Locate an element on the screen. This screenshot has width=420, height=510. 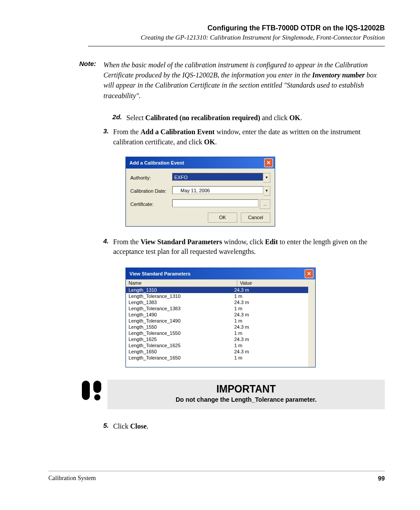
dialog1-title: Add a Calibration Event is located at coordinates (157, 163).